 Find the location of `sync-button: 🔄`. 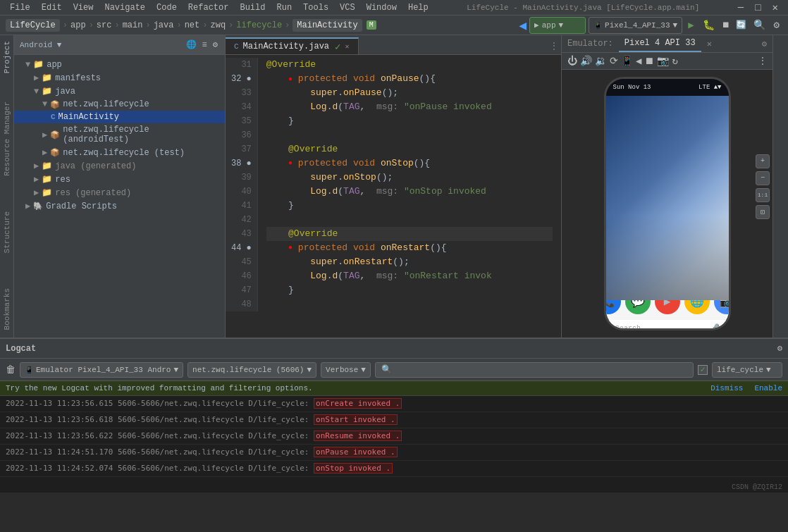

sync-button: 🔄 is located at coordinates (741, 25).